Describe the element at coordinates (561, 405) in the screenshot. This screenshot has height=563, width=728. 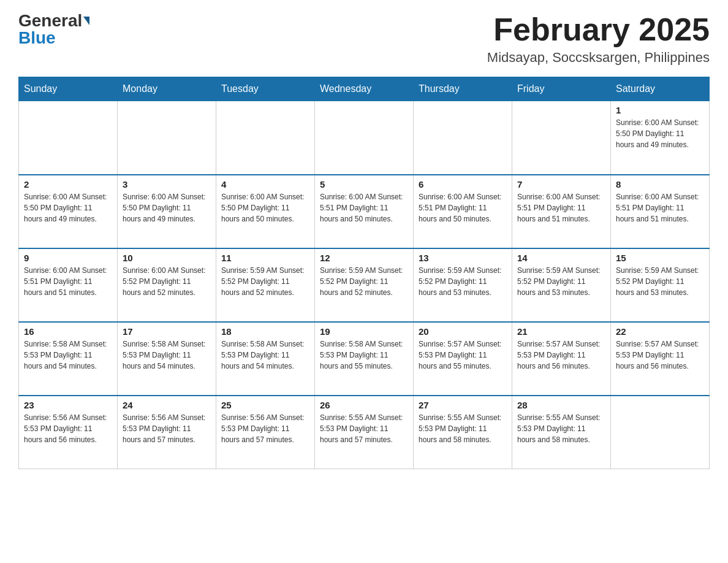
I see `day-number: 28` at that location.